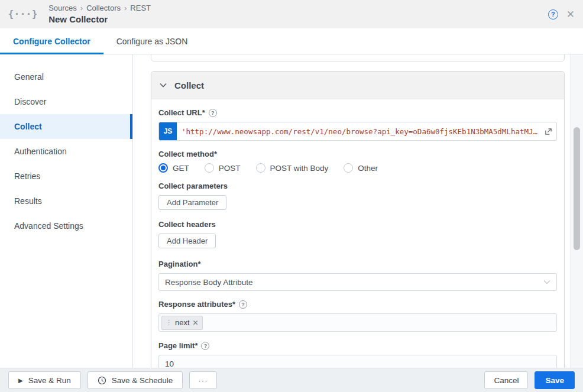  I want to click on response-attributes-help-icon: ?, so click(243, 304).